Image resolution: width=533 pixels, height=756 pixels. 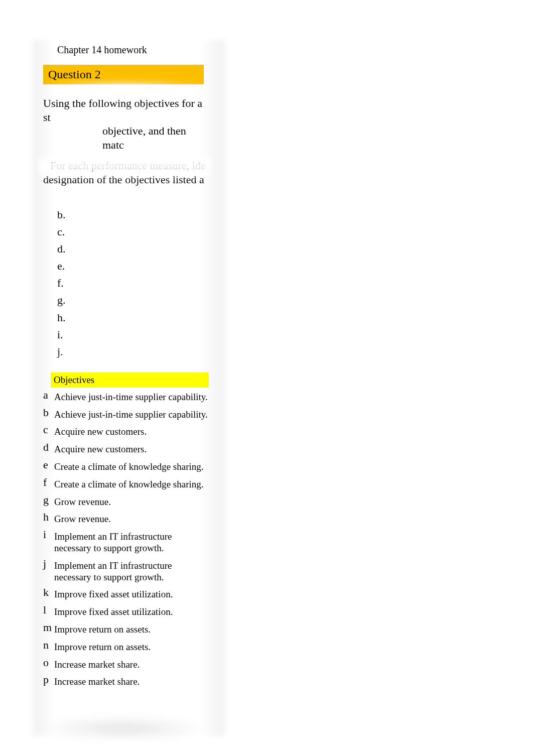 What do you see at coordinates (126, 180) in the screenshot?
I see `intro-line: designation of the objectives listed a` at bounding box center [126, 180].